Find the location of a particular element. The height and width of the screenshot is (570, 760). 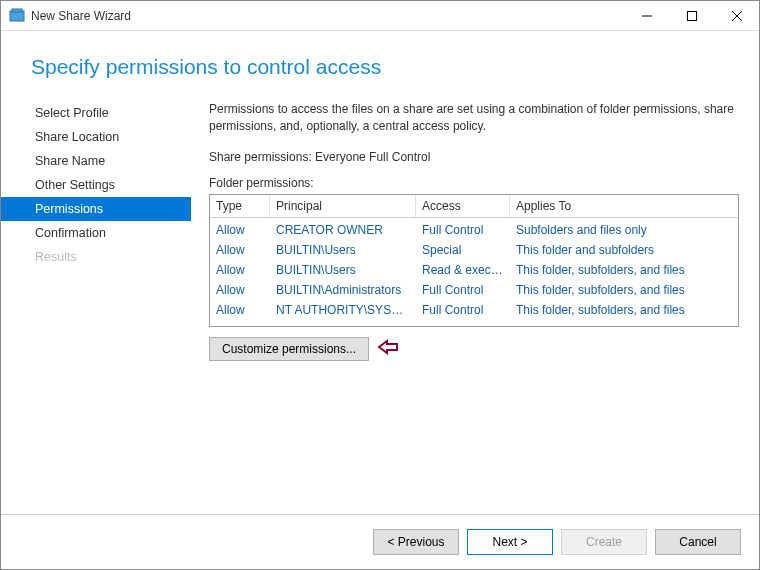

cell-principal: NT AUTHORITY\SYSTEM is located at coordinates (343, 310).